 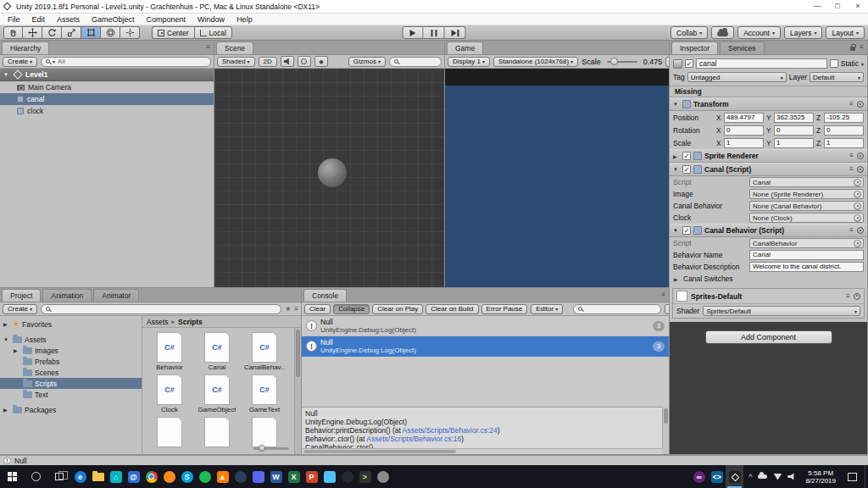 What do you see at coordinates (768, 279) in the screenshot?
I see `foldout-canal-switches: ▶Canal Switches` at bounding box center [768, 279].